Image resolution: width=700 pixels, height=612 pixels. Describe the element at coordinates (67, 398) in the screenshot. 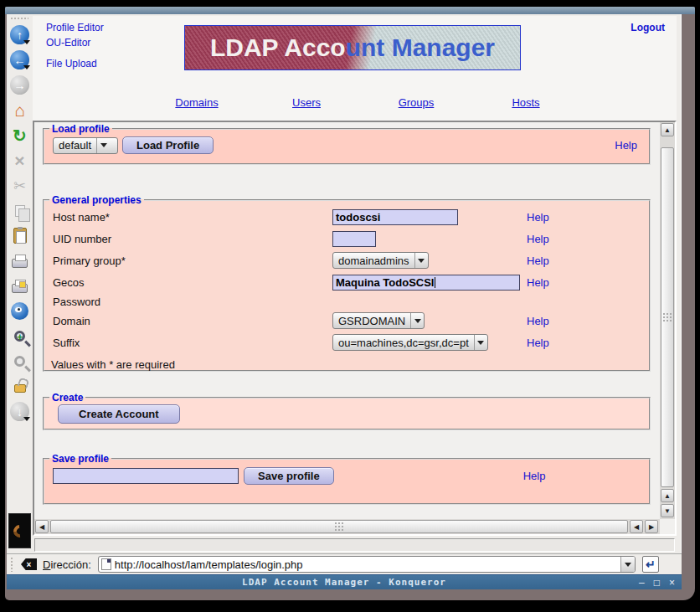

I see `create-legend: Create` at that location.